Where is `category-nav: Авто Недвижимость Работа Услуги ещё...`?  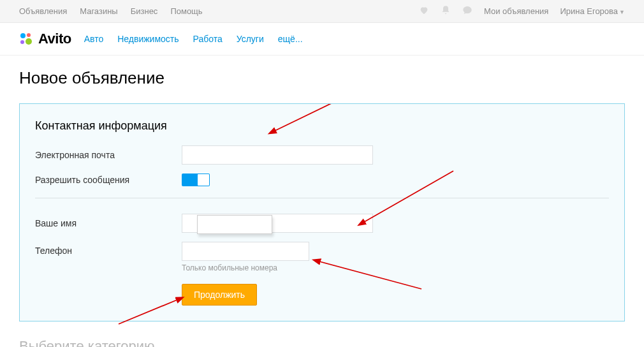
category-nav: Авто Недвижимость Работа Услуги ещё... is located at coordinates (194, 39).